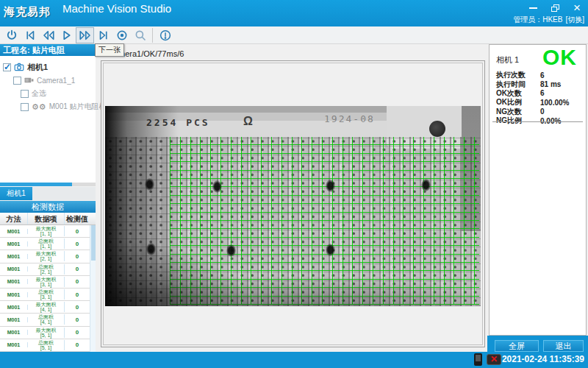  I want to click on table-row: M001 总面积[1, 1] 0, so click(45, 269).